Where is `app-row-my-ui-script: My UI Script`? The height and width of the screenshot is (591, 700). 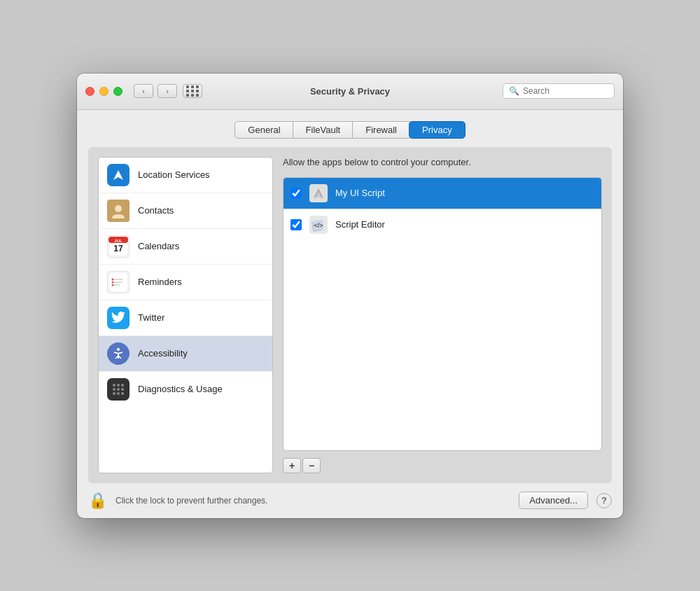
app-row-my-ui-script: My UI Script is located at coordinates (442, 193).